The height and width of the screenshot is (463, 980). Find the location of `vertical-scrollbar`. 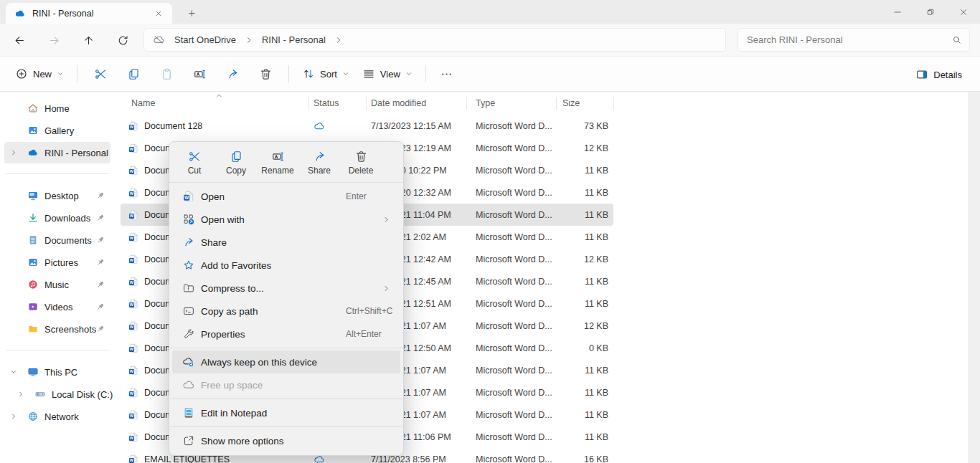

vertical-scrollbar is located at coordinates (974, 277).